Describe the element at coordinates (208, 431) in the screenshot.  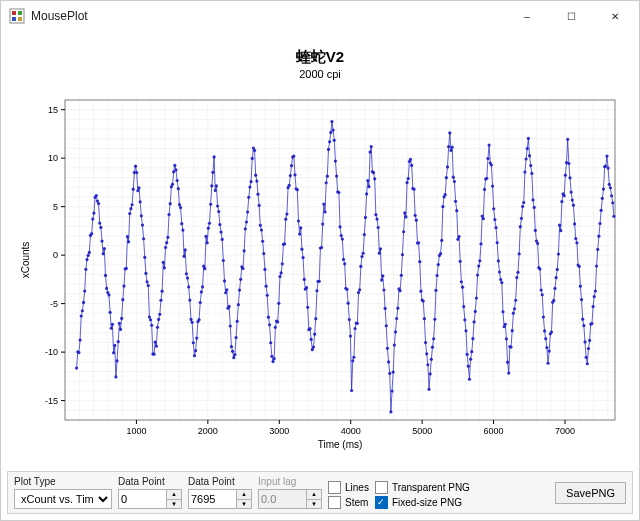
I see `svg-text: 2000` at that location.